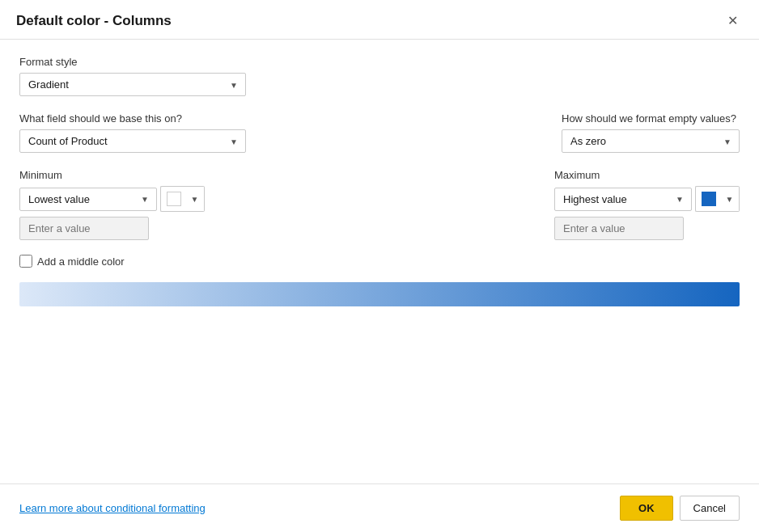  I want to click on format-style-select: Gradient Rules Field value, so click(133, 84).